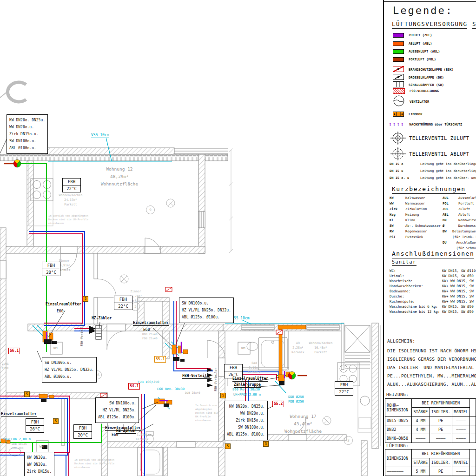  I want to click on fbh-box-3: FBH22°C, so click(123, 303).